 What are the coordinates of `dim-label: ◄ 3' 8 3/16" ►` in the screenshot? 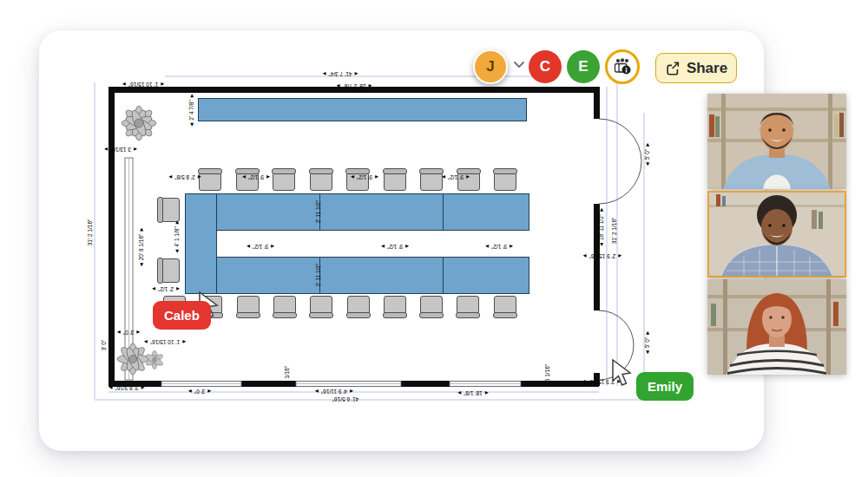 It's located at (127, 389).